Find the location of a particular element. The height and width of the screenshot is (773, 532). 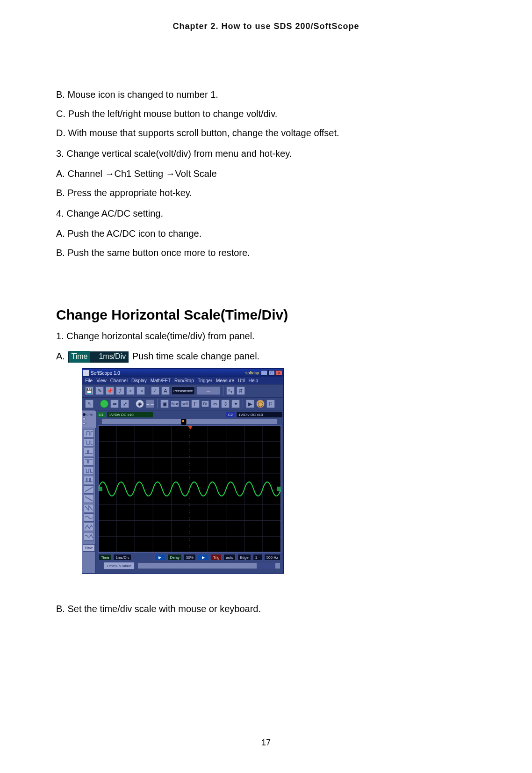

horiz-a-suffix: Push time scale change panel. is located at coordinates (196, 356).